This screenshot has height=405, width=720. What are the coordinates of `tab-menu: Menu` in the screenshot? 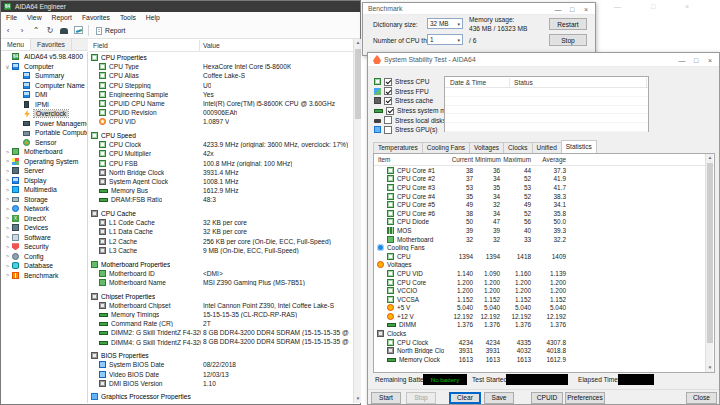 It's located at (16, 44).